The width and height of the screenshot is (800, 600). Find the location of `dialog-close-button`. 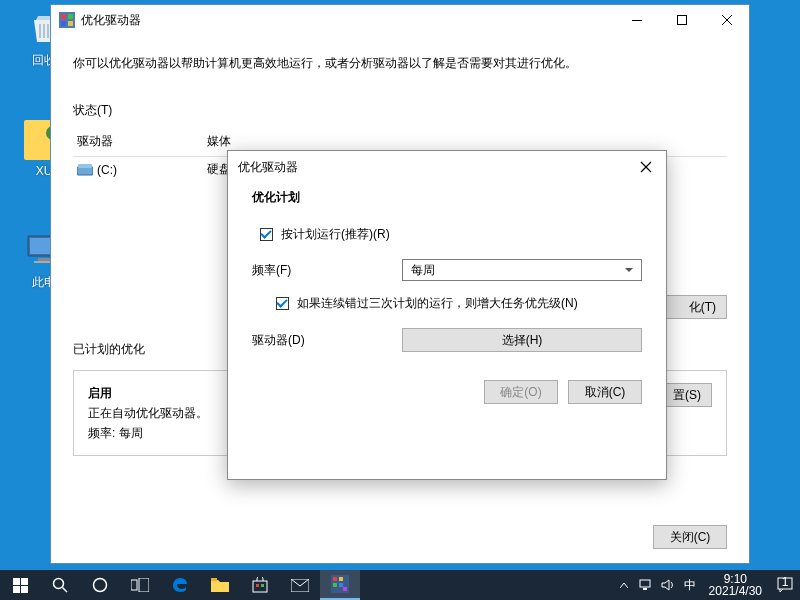

dialog-close-button is located at coordinates (646, 167).